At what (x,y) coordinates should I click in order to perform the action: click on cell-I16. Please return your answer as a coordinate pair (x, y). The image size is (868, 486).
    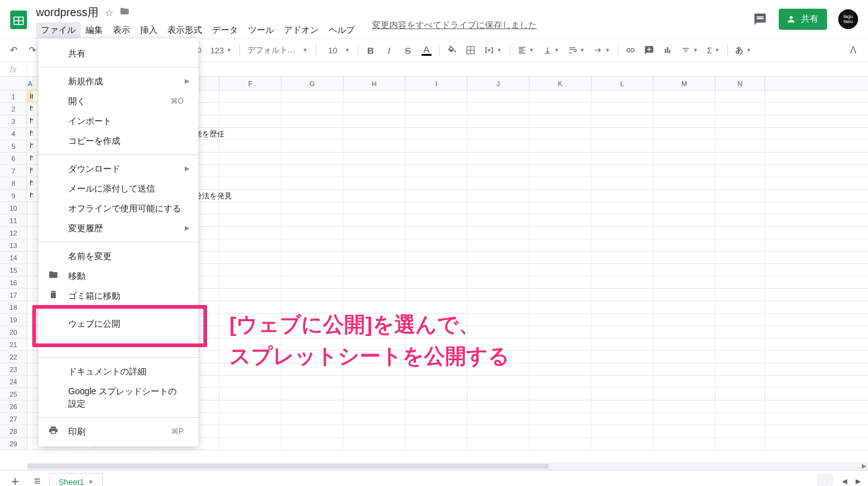
    Looking at the image, I should click on (436, 283).